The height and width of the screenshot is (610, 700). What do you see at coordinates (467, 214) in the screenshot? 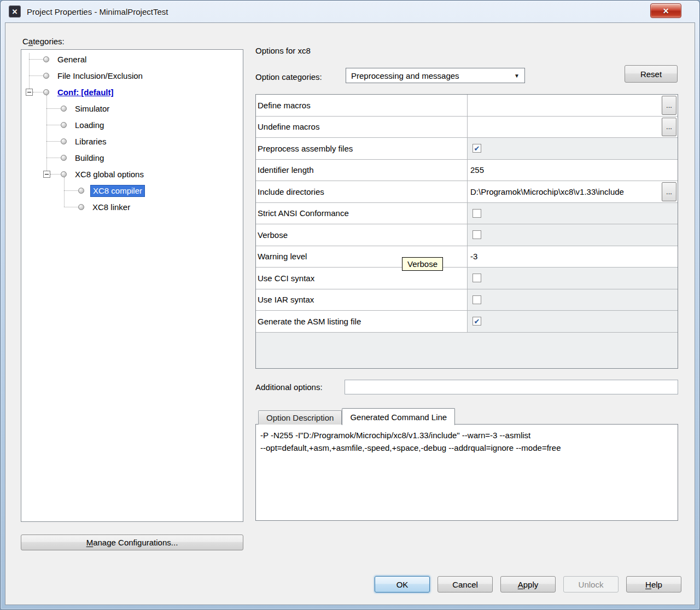
I see `option-row-strict-ansi-conformance: Strict ANSI Conformance` at bounding box center [467, 214].